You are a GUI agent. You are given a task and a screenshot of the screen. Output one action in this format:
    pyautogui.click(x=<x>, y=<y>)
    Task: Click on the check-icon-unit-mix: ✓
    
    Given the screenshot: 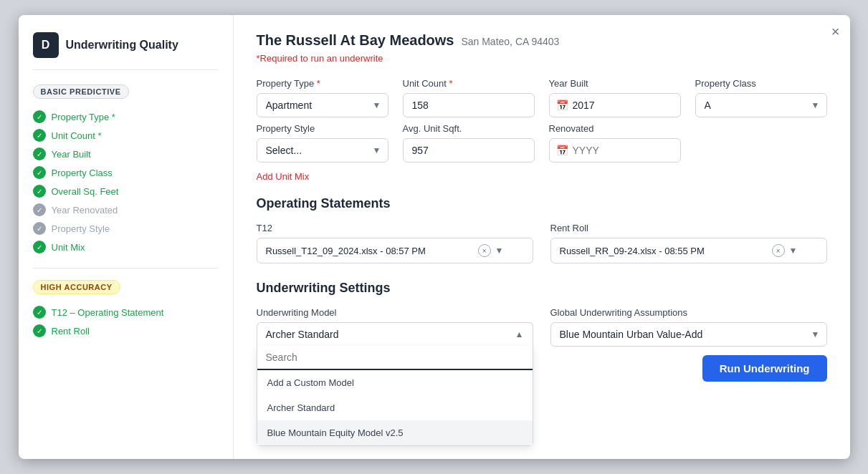 What is the action you would take?
    pyautogui.click(x=39, y=247)
    